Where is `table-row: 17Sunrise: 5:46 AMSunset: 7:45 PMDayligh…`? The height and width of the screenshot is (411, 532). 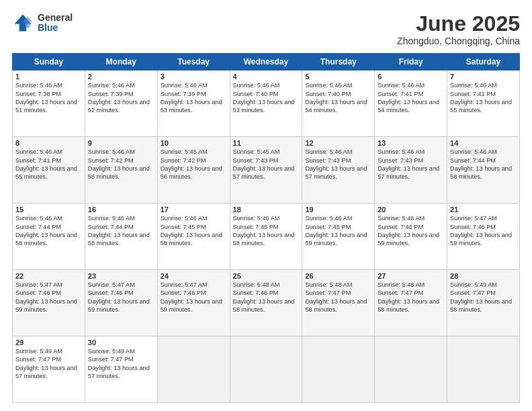
table-row: 17Sunrise: 5:46 AMSunset: 7:45 PMDayligh… is located at coordinates (193, 236).